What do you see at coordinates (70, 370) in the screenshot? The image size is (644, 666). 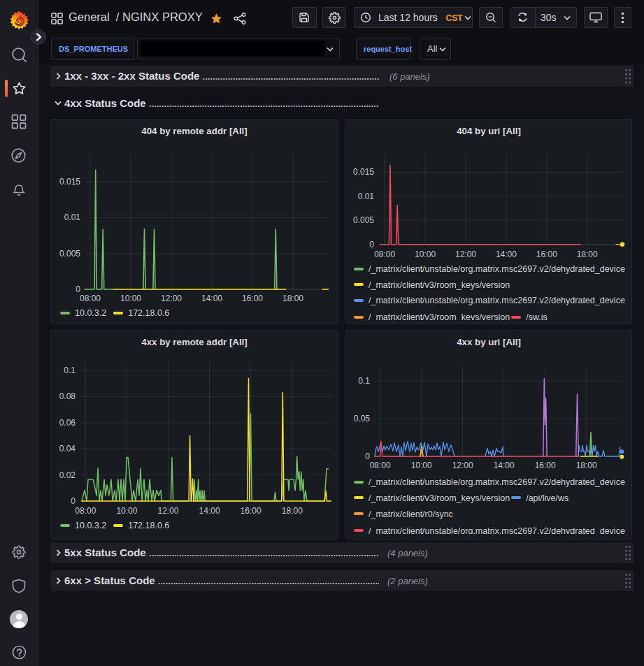 I see `svg-text: 0.1` at bounding box center [70, 370].